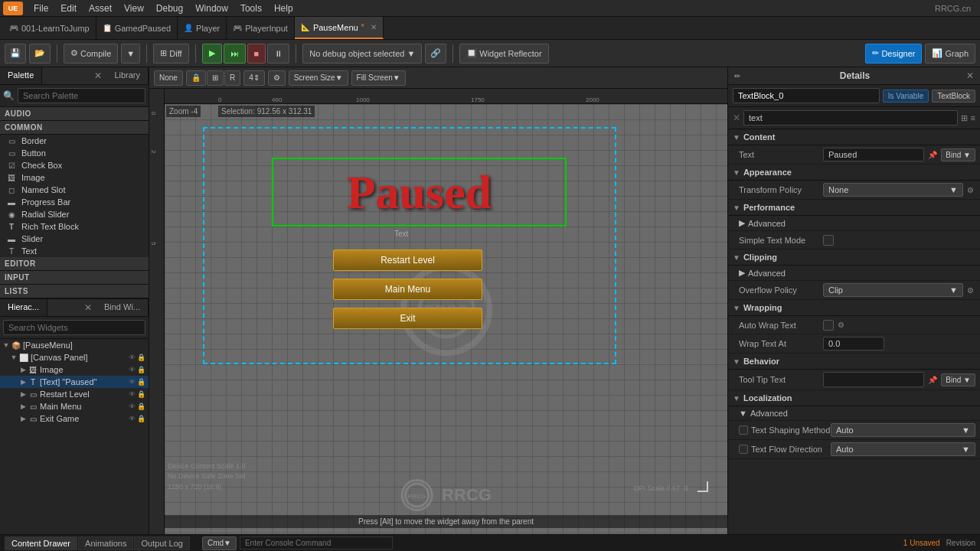  What do you see at coordinates (893, 290) in the screenshot?
I see `prop-overflow-policy-dropdown: Clip ▼` at bounding box center [893, 290].